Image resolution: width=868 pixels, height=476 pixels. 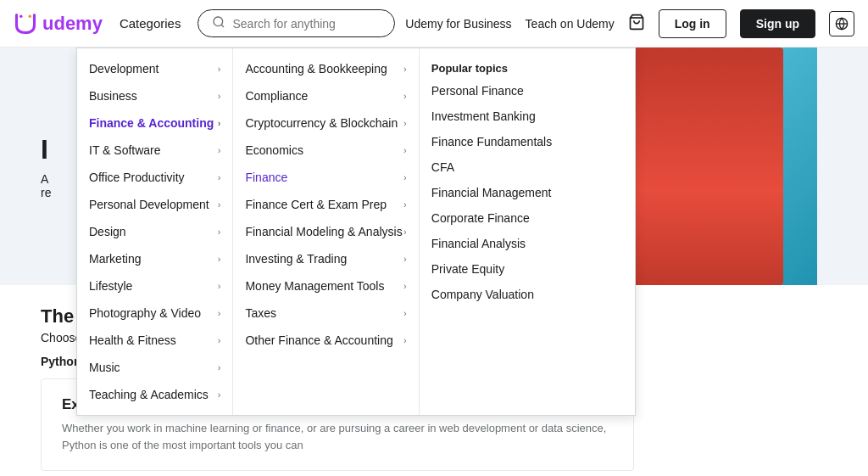 I want to click on search-bar, so click(x=297, y=24).